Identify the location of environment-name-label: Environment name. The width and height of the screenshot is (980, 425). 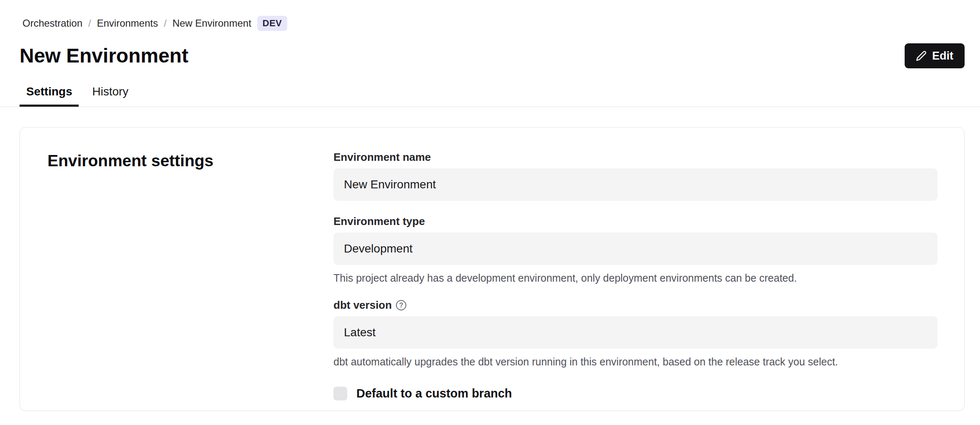
(635, 158).